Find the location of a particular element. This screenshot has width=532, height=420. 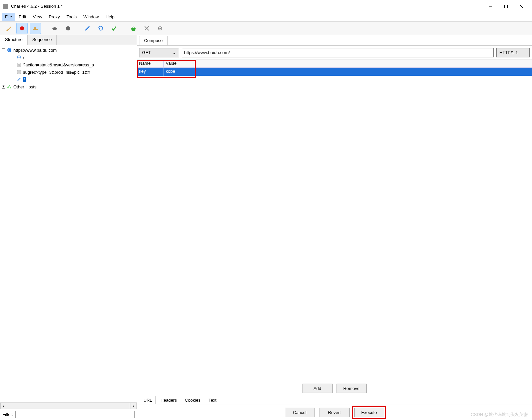

param-actions: Add Remove is located at coordinates (334, 388).